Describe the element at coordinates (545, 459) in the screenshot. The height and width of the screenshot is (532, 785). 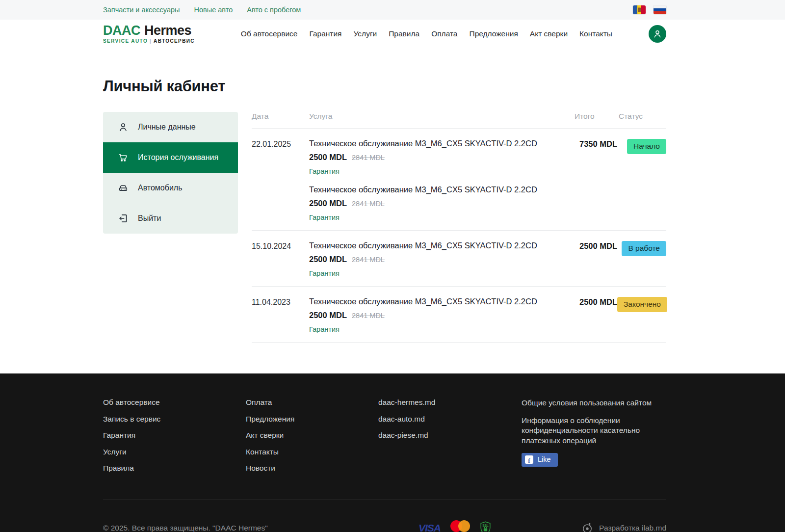
I see `like-label: Like` at that location.